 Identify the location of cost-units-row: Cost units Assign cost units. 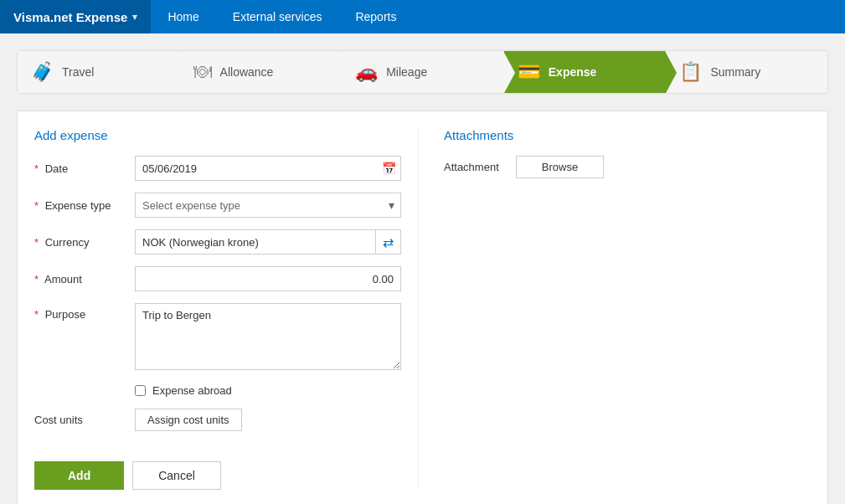
(218, 420).